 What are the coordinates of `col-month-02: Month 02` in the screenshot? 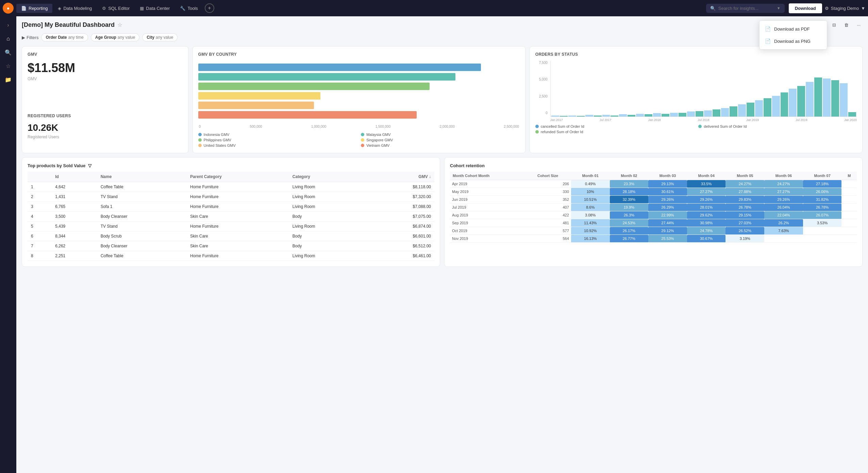 It's located at (629, 176).